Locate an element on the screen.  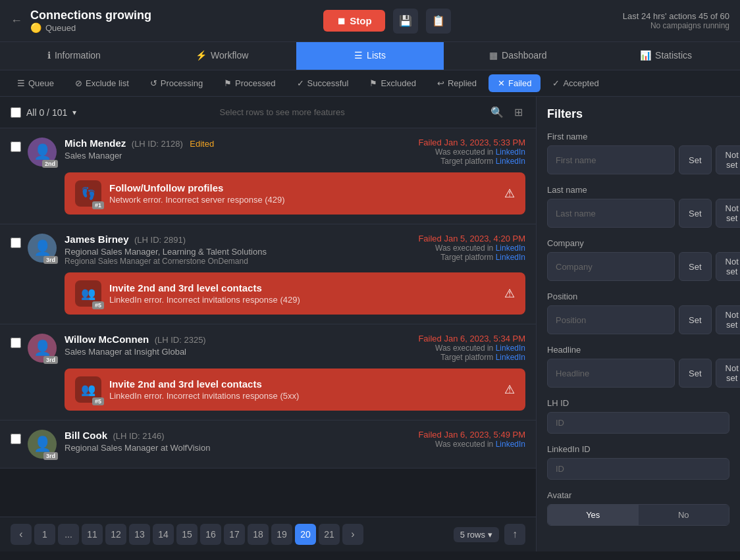
exclude-icon: ⊘ is located at coordinates (79, 83).